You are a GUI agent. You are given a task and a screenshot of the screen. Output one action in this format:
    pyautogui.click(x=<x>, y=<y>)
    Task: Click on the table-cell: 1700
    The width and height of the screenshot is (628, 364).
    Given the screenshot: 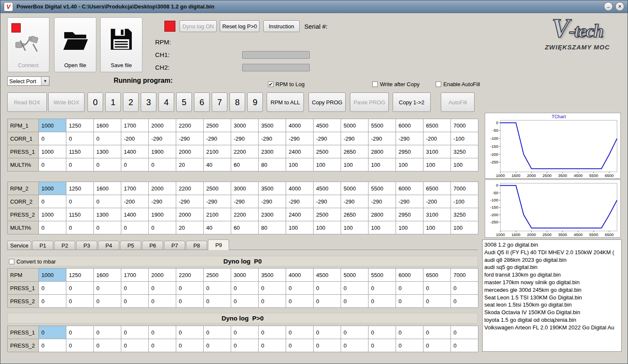 What is the action you would take?
    pyautogui.click(x=135, y=188)
    